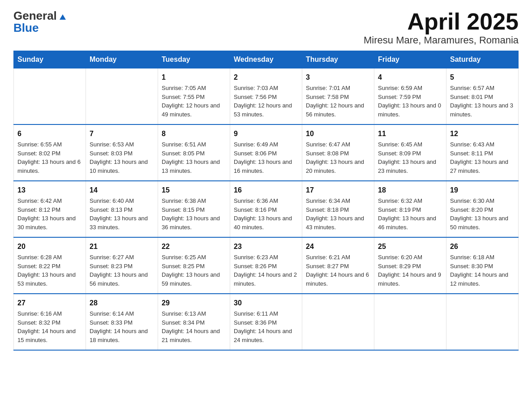 Image resolution: width=532 pixels, height=411 pixels. What do you see at coordinates (338, 247) in the screenshot?
I see `day-number: 24` at bounding box center [338, 247].